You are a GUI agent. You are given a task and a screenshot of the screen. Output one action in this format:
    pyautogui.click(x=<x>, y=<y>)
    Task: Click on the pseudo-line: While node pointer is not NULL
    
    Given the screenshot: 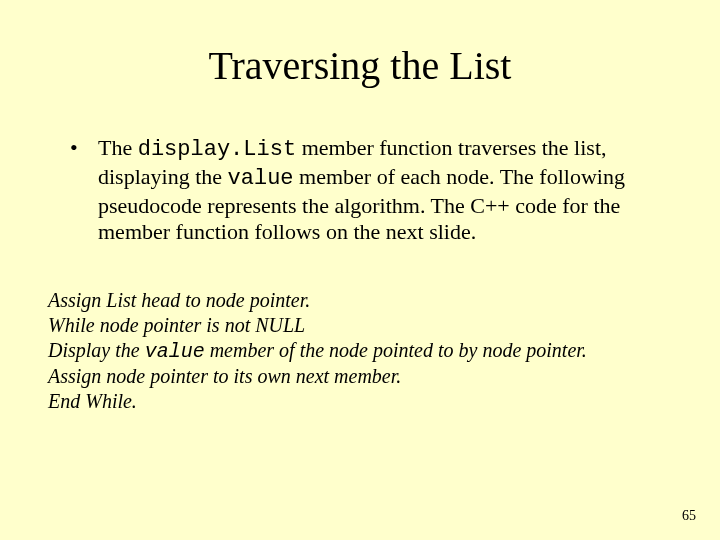 What is the action you would take?
    pyautogui.click(x=360, y=326)
    